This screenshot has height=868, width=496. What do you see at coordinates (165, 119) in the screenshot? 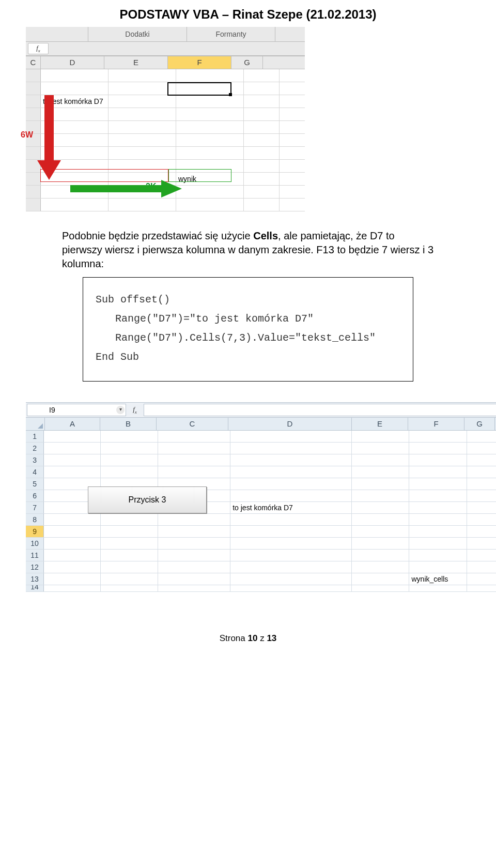
I see `figure-1: Dodatki Formanty fx C D E F G to jest ko…` at bounding box center [165, 119].